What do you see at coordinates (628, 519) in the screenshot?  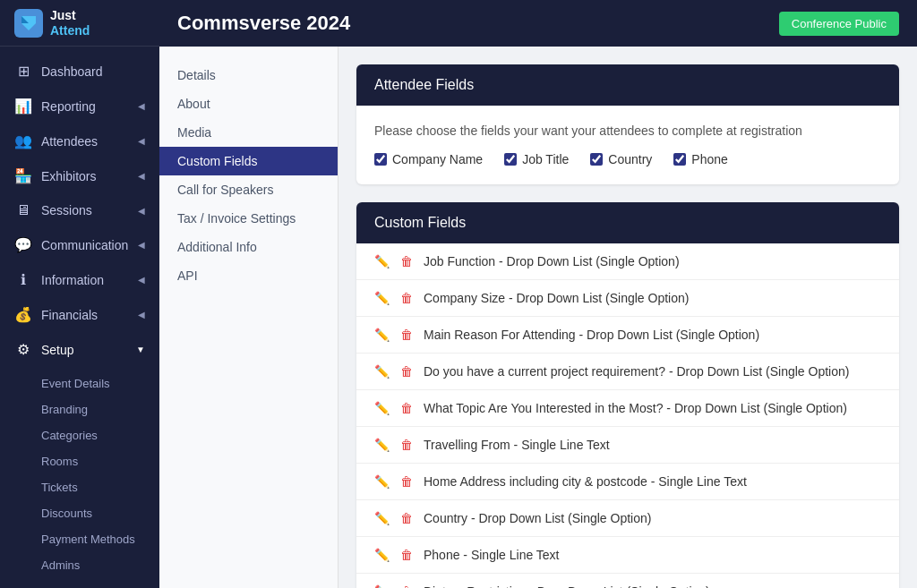 I see `table-row: ✏️ 🗑 Country - Drop Down List (Single Op…` at bounding box center [628, 519].